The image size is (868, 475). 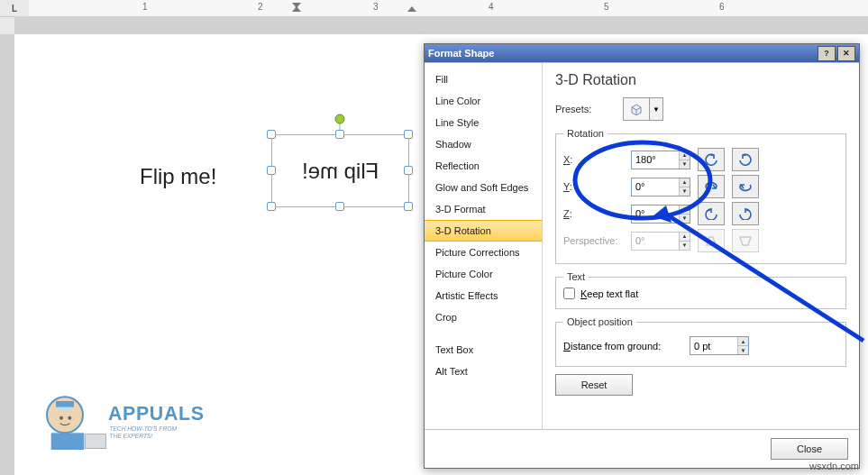 What do you see at coordinates (722, 7) in the screenshot?
I see `ruler-tick-label: 6` at bounding box center [722, 7].